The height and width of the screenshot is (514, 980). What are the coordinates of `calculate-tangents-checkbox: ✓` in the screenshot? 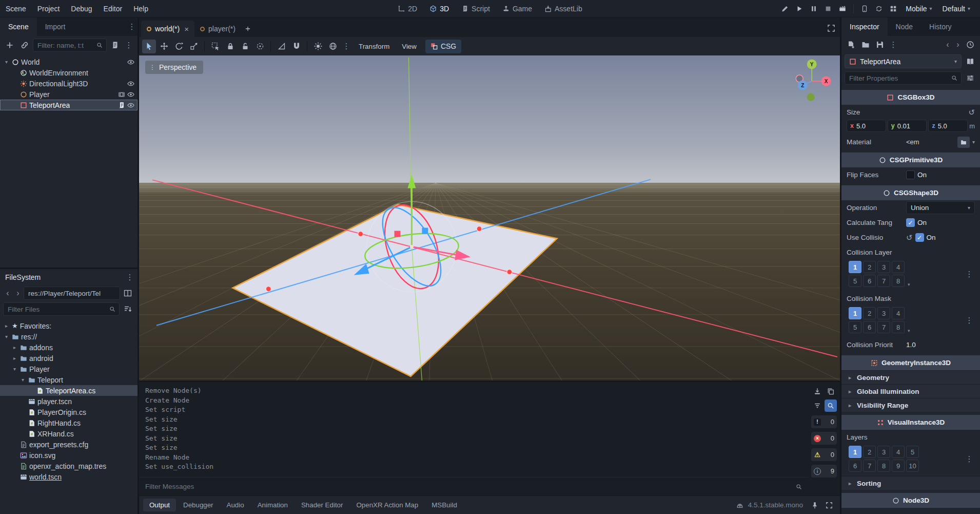 It's located at (910, 223).